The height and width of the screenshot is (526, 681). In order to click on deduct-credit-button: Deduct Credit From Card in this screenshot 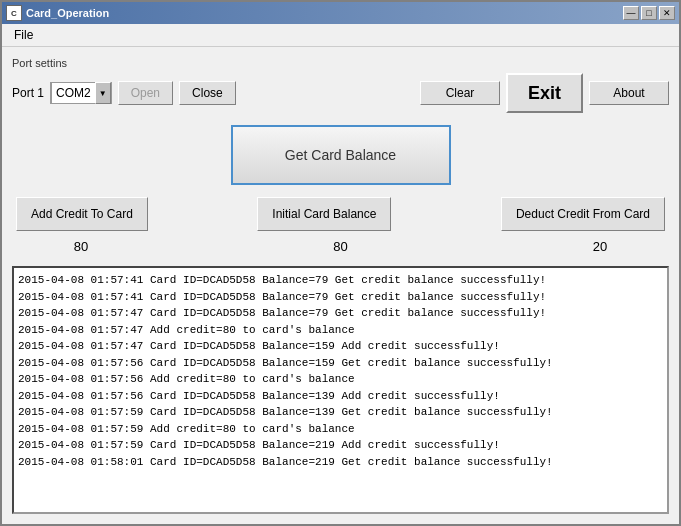, I will do `click(583, 214)`.